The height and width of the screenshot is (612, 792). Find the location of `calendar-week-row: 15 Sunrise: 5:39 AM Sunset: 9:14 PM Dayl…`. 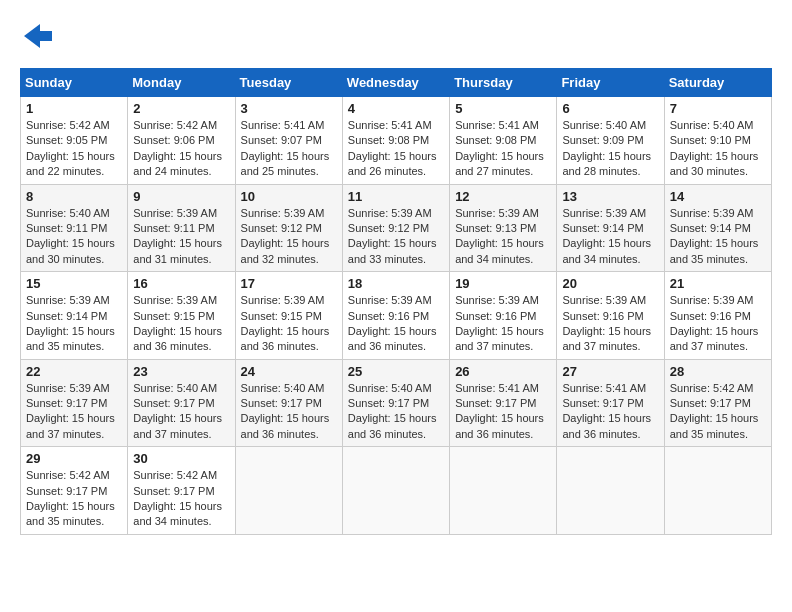

calendar-week-row: 15 Sunrise: 5:39 AM Sunset: 9:14 PM Dayl… is located at coordinates (396, 316).